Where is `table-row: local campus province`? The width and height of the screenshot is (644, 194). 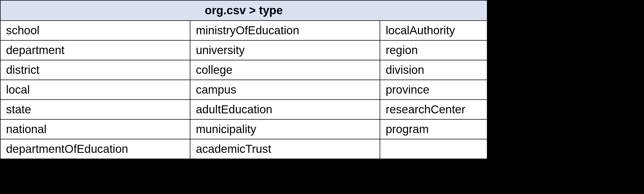 table-row: local campus province is located at coordinates (244, 90).